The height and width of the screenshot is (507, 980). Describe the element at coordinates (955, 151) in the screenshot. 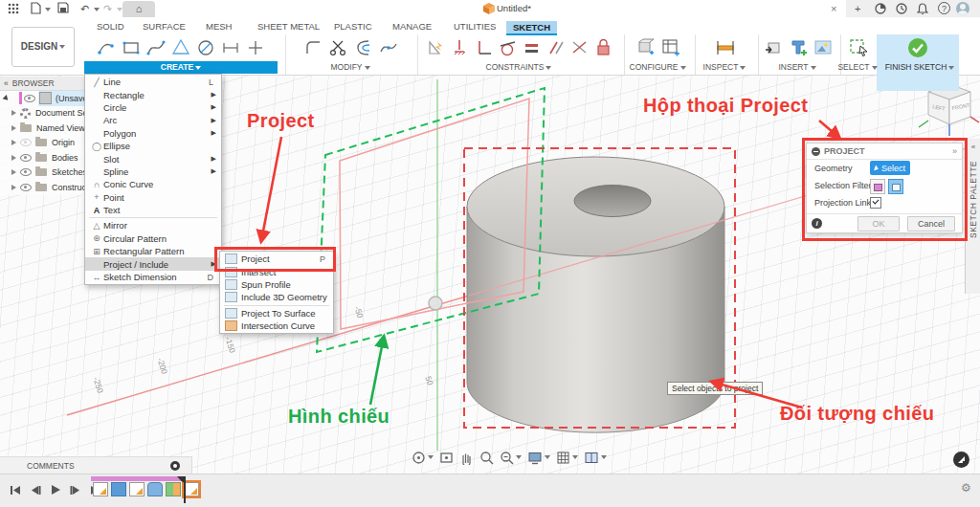

I see `expand-dialog-icon: »` at that location.